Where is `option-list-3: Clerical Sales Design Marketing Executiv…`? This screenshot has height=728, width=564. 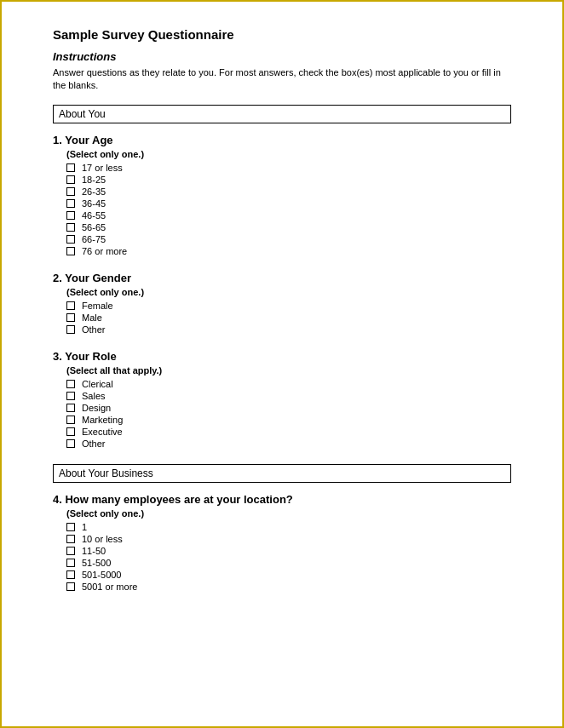
option-list-3: Clerical Sales Design Marketing Executiv… is located at coordinates (289, 414).